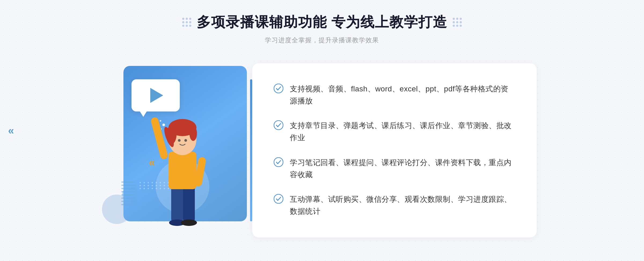 This screenshot has width=644, height=261. Describe the element at coordinates (402, 132) in the screenshot. I see `feature-text-2: 支持章节目录、弹题考试、课后练习、课后作业、章节测验、批改作业` at that location.